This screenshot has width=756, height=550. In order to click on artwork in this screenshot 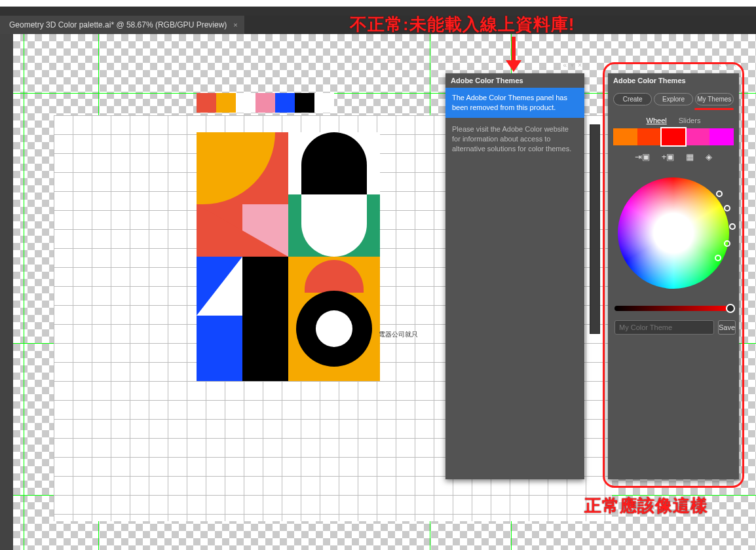, I will do `click(288, 257)`.